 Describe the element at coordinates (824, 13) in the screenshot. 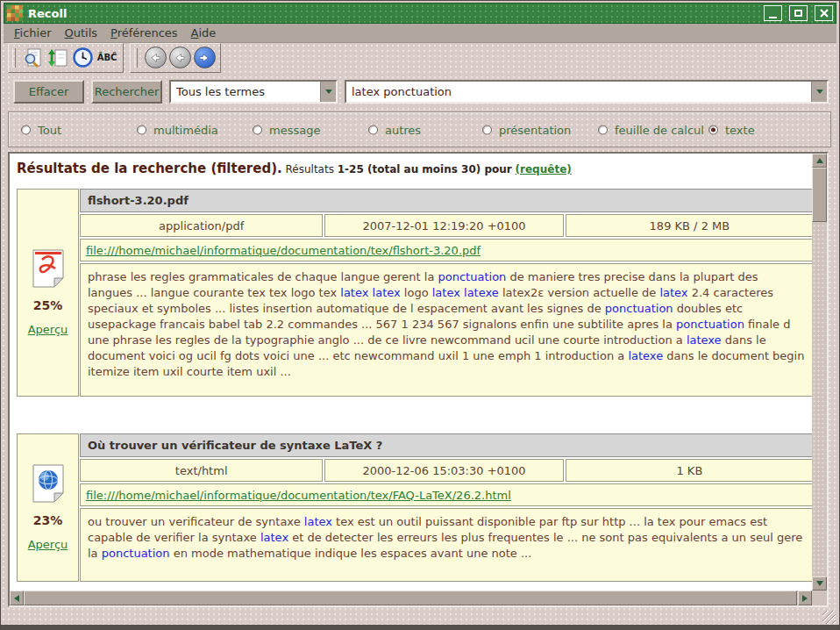

I see `close-icon` at that location.